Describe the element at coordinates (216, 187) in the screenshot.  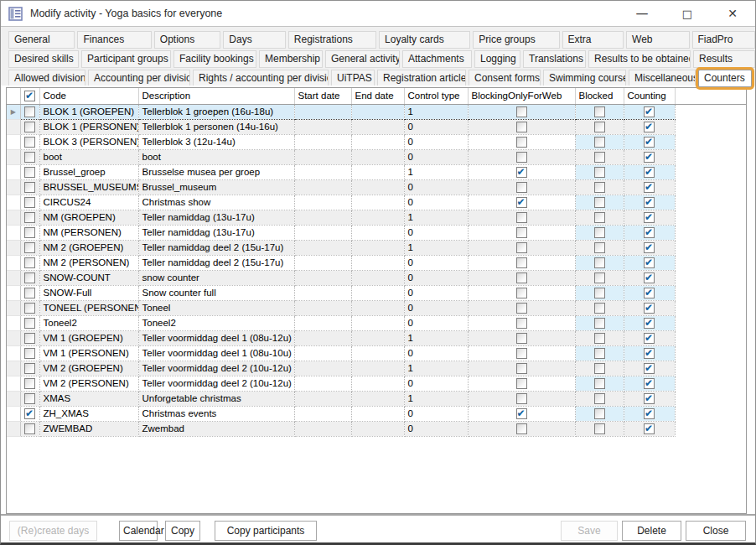
I see `cell-description: Brussel_museum` at that location.